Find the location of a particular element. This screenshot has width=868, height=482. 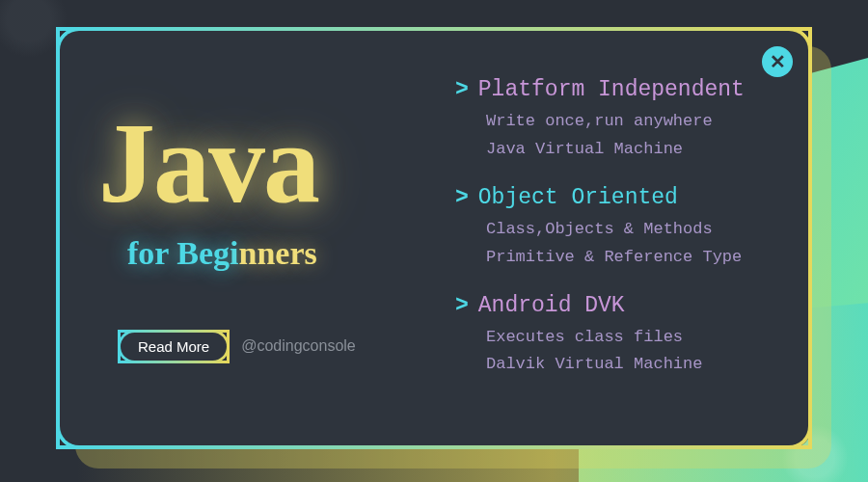

close-button: ✕ is located at coordinates (777, 62).